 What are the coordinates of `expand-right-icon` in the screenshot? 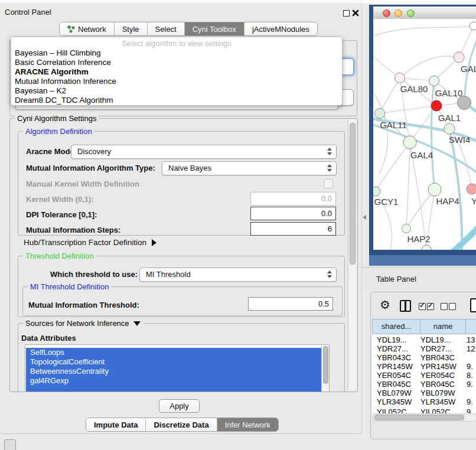 It's located at (154, 243).